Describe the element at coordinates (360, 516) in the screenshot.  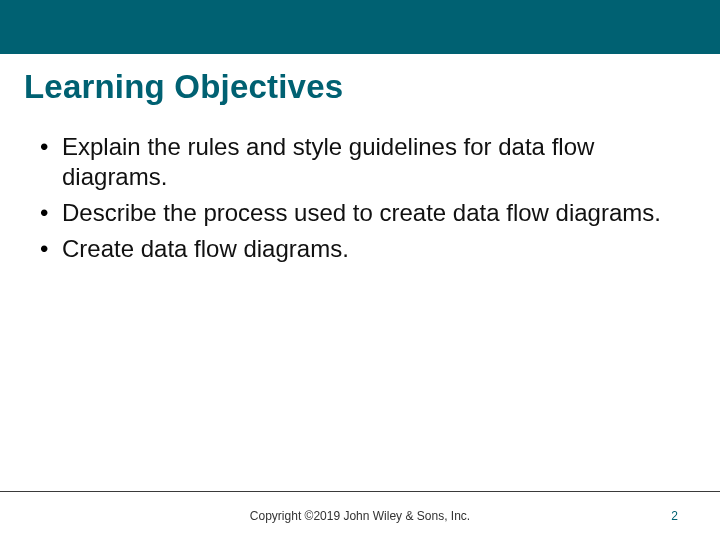
I see `footer: Copyright ©2019 John Wiley & Sons, Inc. …` at that location.